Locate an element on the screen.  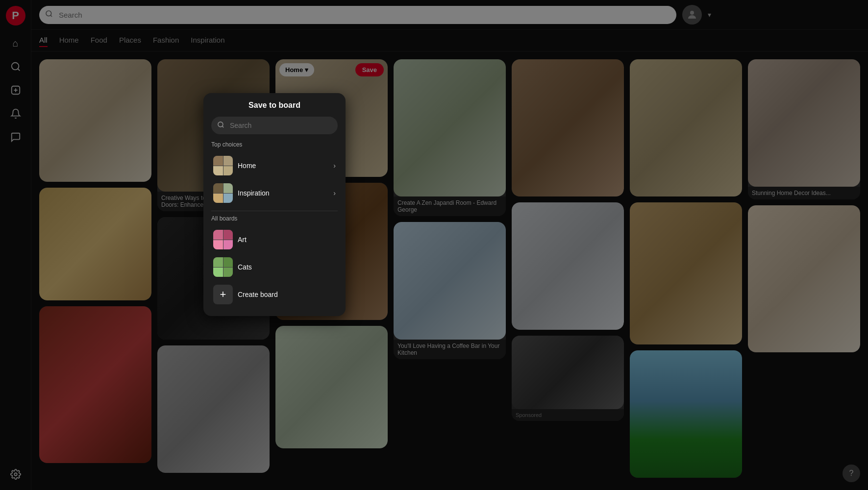
board-thumbnail-inspiration is located at coordinates (223, 193).